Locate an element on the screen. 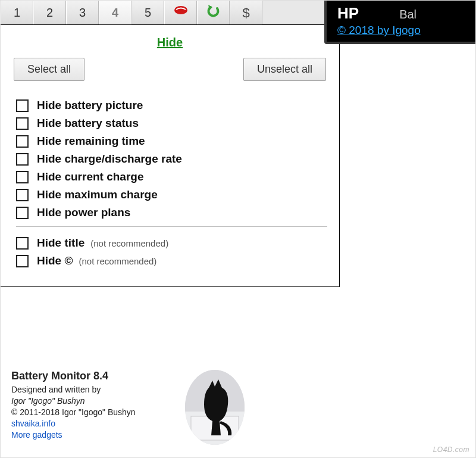 This screenshot has width=476, height=458. app-title: Battery Monitor 8.4 is located at coordinates (172, 376).